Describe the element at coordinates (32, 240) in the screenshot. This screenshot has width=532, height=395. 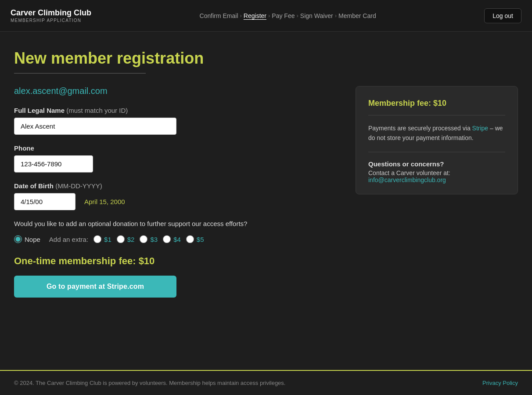
I see `donation-nope-label: Nope` at that location.